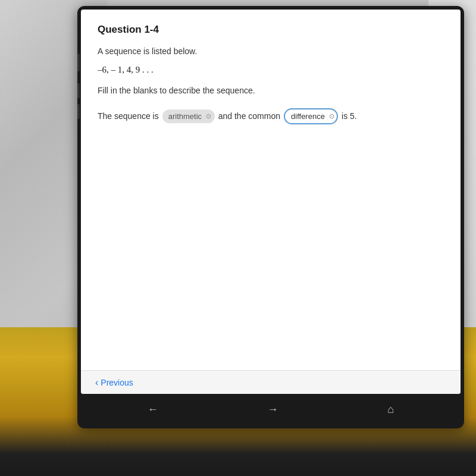 The width and height of the screenshot is (476, 476). Describe the element at coordinates (189, 117) in the screenshot. I see `sequence-type-dropdown: arithmetic geometric neither` at that location.